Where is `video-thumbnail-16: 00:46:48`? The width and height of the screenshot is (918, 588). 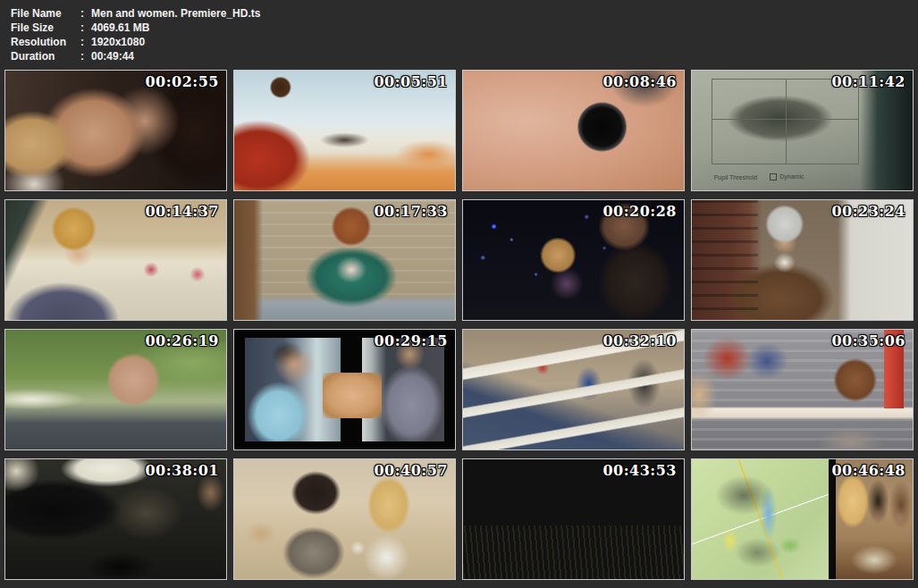 video-thumbnail-16: 00:46:48 is located at coordinates (803, 519).